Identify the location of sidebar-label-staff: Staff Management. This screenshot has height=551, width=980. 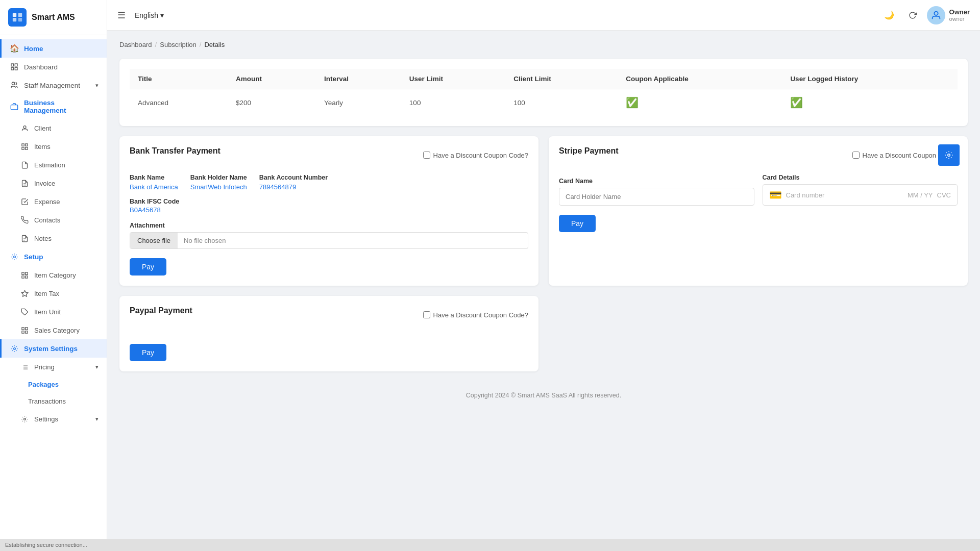
(52, 86).